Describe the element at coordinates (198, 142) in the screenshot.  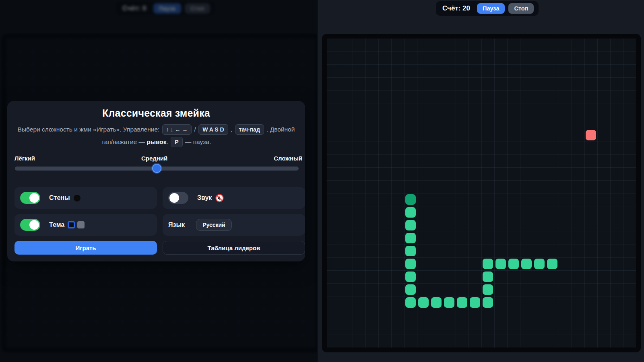
I see `instructions-part3: — пауза.` at that location.